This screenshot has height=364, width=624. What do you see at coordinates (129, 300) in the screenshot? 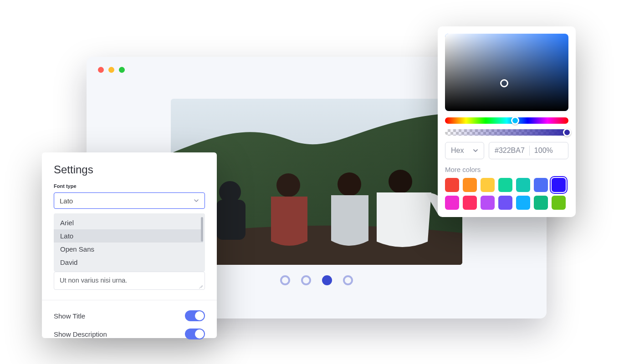
I see `divider` at bounding box center [129, 300].